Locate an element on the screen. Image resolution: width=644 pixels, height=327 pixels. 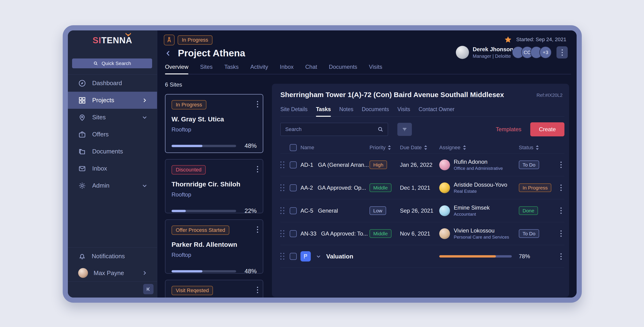
sidebar-item-offers: Offers is located at coordinates (112, 134).